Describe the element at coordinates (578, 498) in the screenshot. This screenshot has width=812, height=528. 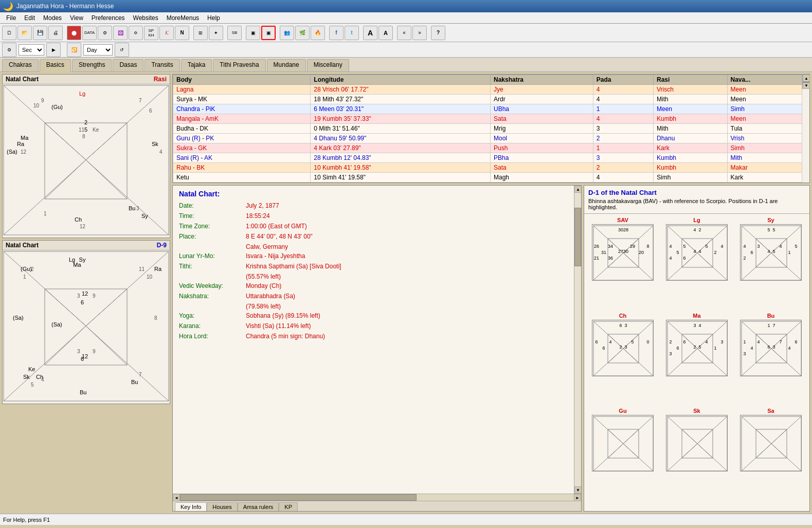
I see `info-scroll-right: ►` at that location.